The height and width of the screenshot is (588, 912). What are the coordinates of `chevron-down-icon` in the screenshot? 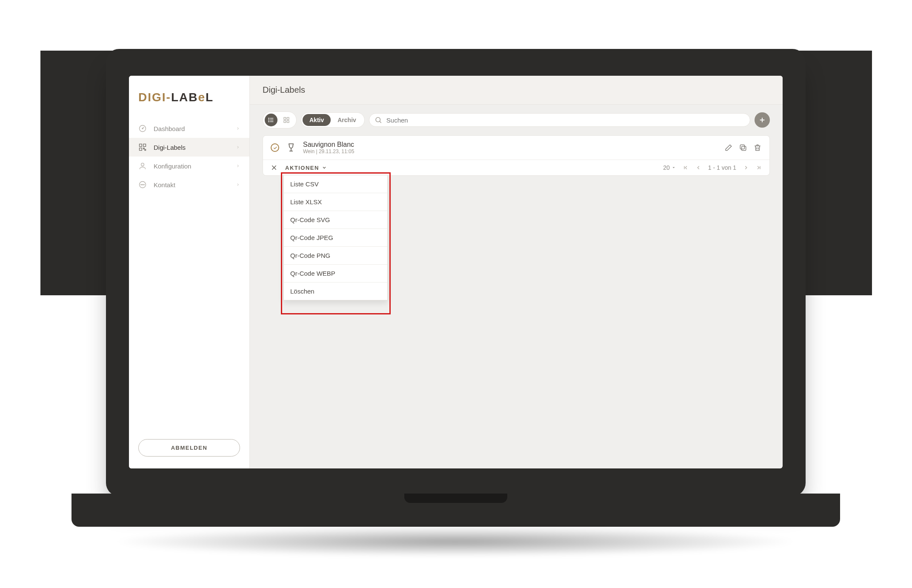 It's located at (324, 168).